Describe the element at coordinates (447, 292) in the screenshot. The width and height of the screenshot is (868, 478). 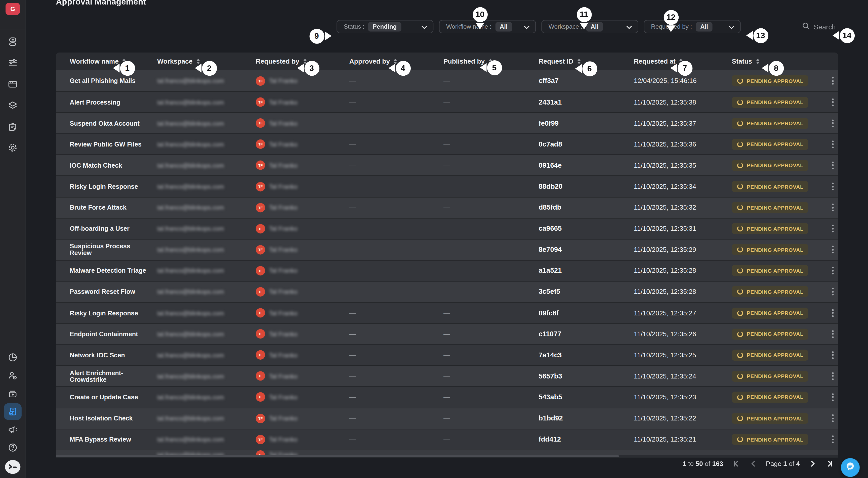
I see `table-row: Password Reset Flow tal.franco@blinkops.…` at that location.